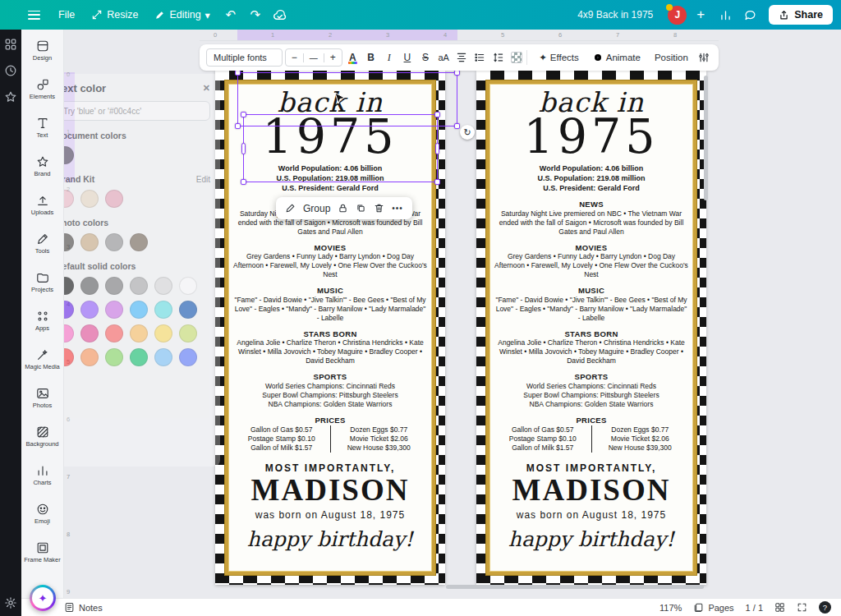 Image resolution: width=841 pixels, height=616 pixels. Describe the element at coordinates (330, 491) in the screenshot. I see `poster-name: MADISON` at that location.